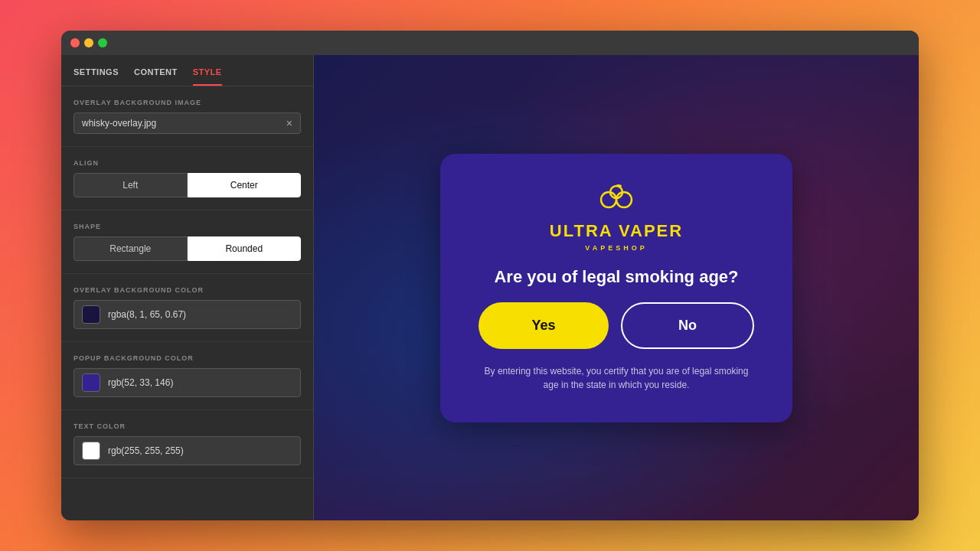 This screenshot has height=551, width=980. What do you see at coordinates (119, 123) in the screenshot?
I see `file-input-text: whisky-overlay.jpg` at bounding box center [119, 123].